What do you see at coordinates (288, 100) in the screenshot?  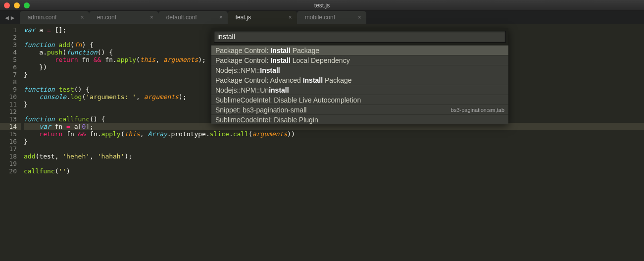 I see `palette-item-label: SublimeCodeIntel: Disable Live Autocompl…` at bounding box center [288, 100].